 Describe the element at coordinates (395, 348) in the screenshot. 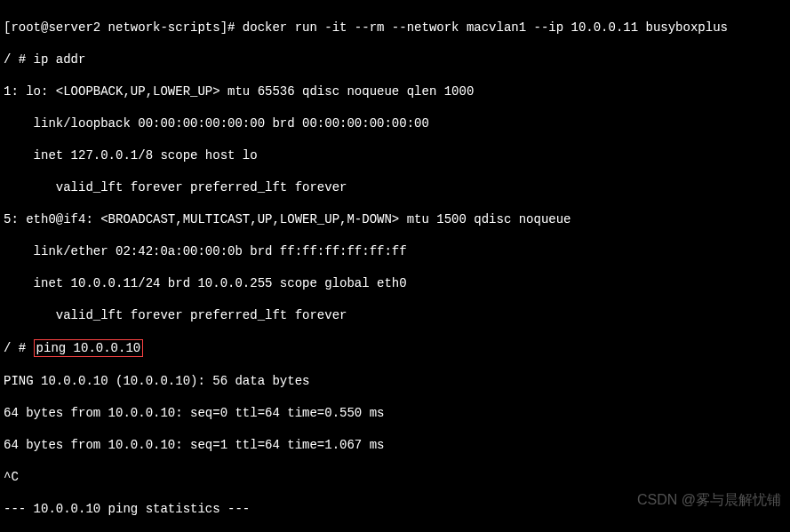

I see `terminal-line: / # ping 10.0.0.10` at that location.